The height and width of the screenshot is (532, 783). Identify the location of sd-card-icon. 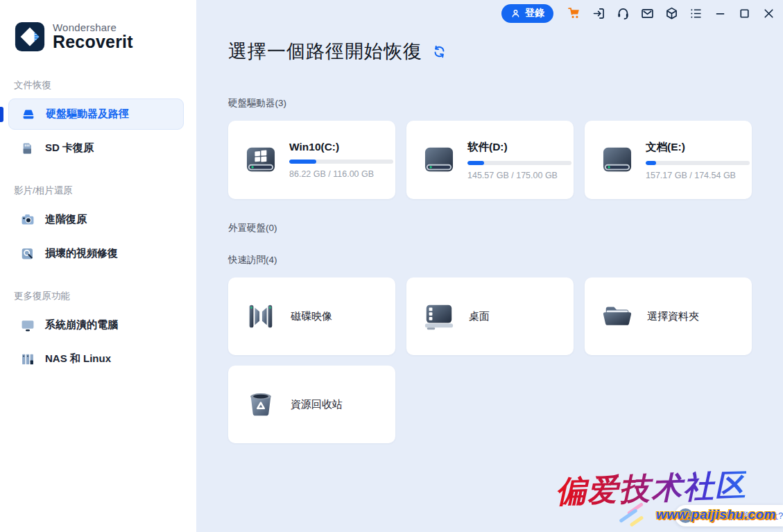
(28, 148).